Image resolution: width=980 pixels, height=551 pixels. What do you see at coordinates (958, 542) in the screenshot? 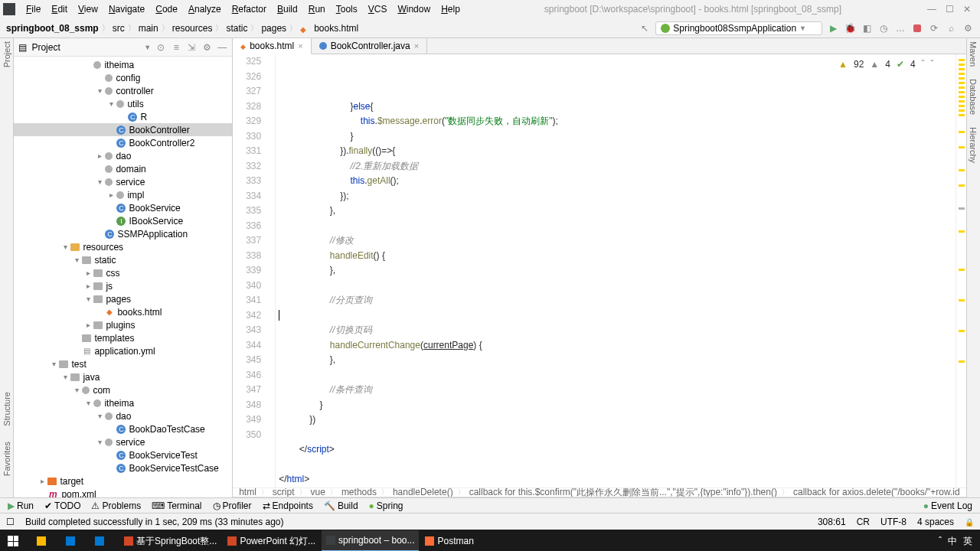
I see `system-tray: ˆ中英` at bounding box center [958, 542].